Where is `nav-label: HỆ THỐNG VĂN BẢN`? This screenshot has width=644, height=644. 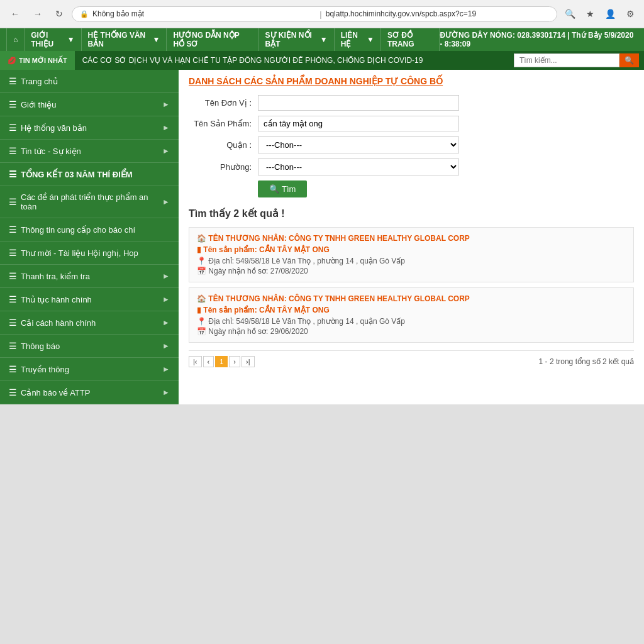
nav-label: HỆ THỐNG VĂN BẢN is located at coordinates (119, 40).